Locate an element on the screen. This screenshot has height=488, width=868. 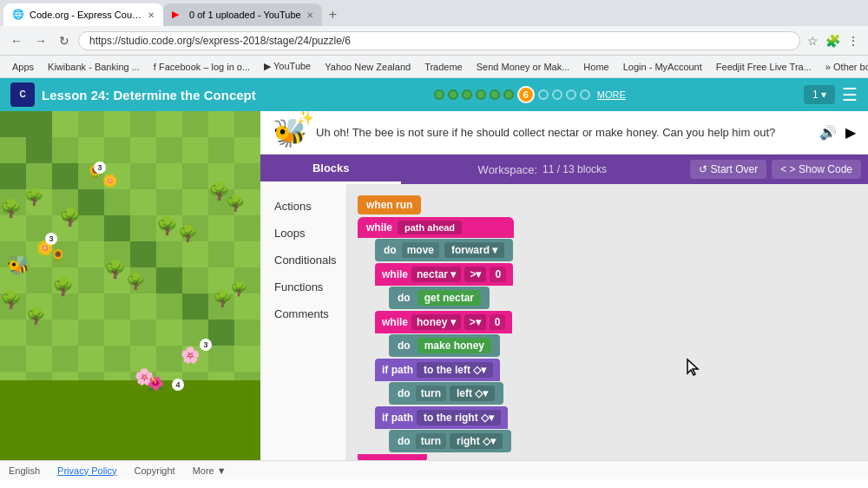
while-nectar-block: while nectar ▾ >▾ 0 is located at coordinates (616, 274).